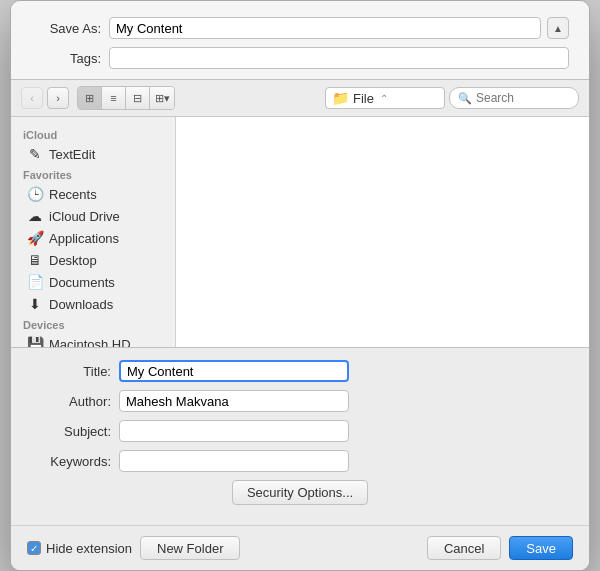  What do you see at coordinates (84, 238) in the screenshot?
I see `sidebar-item-label: Applications` at bounding box center [84, 238].